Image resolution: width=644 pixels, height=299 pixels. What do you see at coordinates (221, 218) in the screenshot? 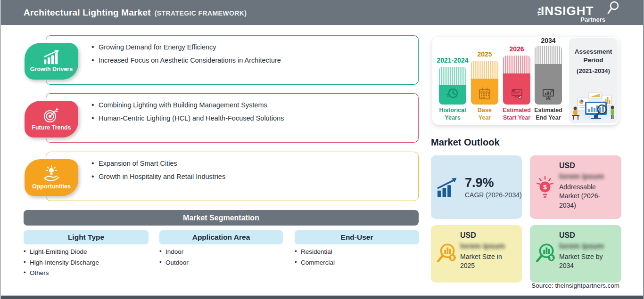
I see `market-segmentation-title: Market Segmentation` at bounding box center [221, 218].